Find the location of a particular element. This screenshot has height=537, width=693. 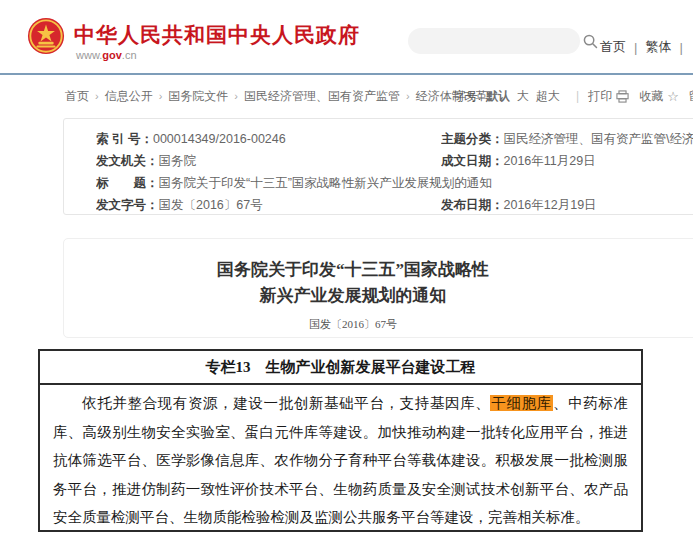

font-size-large: 大 is located at coordinates (523, 96).